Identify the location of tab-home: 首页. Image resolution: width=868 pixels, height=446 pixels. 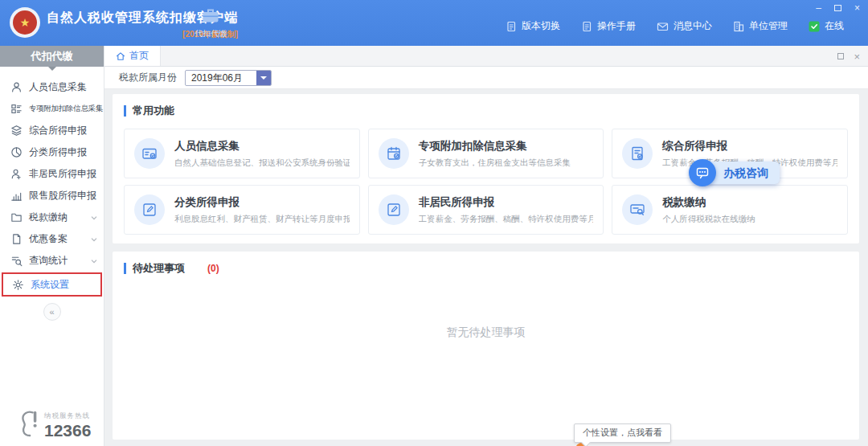
(133, 56).